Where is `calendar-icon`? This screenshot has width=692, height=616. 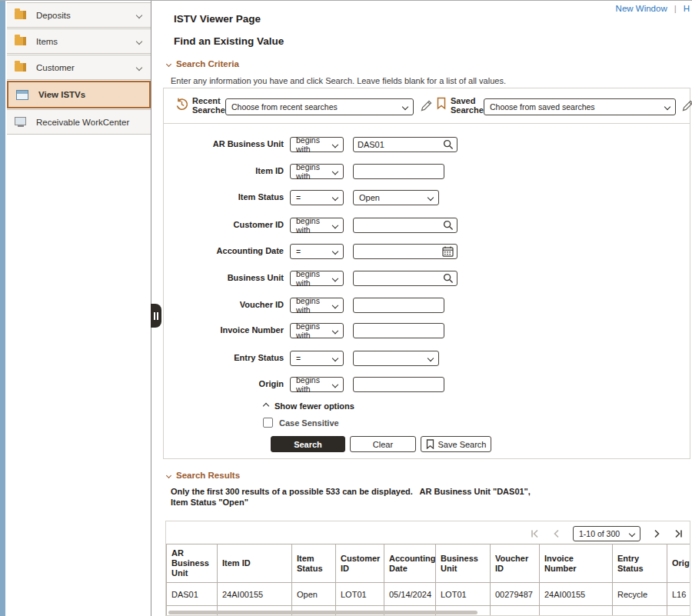
calendar-icon is located at coordinates (447, 251).